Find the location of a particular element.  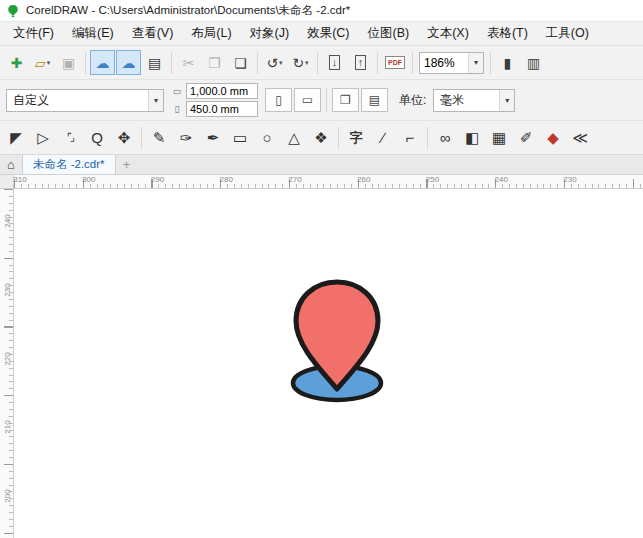

menu-table: 表格(T) is located at coordinates (508, 34).